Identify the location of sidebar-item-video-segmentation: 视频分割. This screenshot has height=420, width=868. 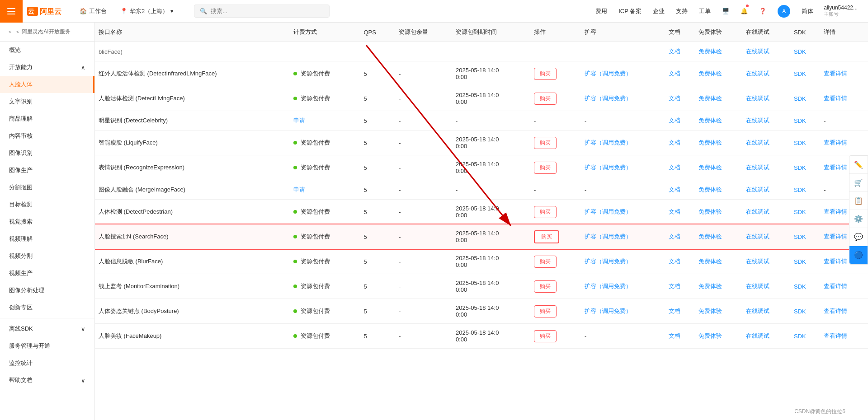
(47, 256).